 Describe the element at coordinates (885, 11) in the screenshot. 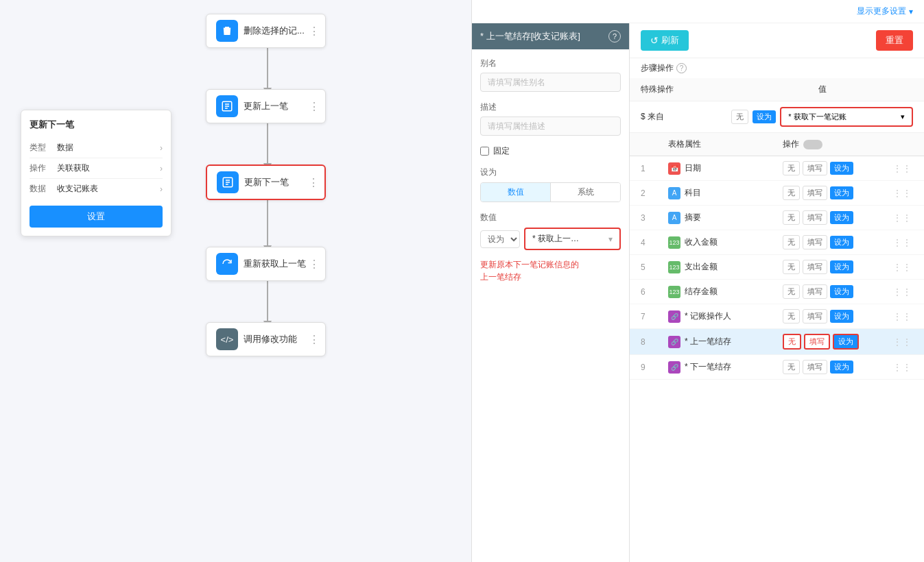

I see `show-more-link: 显示更多设置 ▾` at that location.